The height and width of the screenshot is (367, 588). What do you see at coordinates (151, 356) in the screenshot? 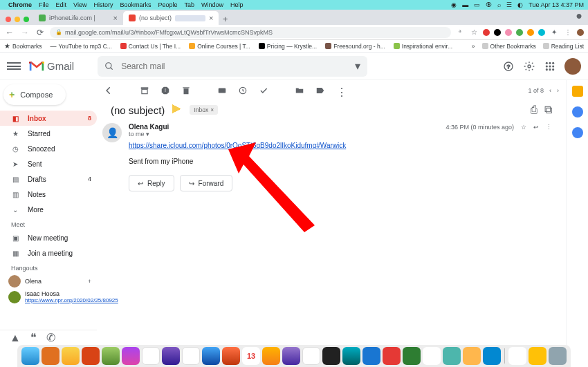
I see `mail-icon` at bounding box center [151, 356].